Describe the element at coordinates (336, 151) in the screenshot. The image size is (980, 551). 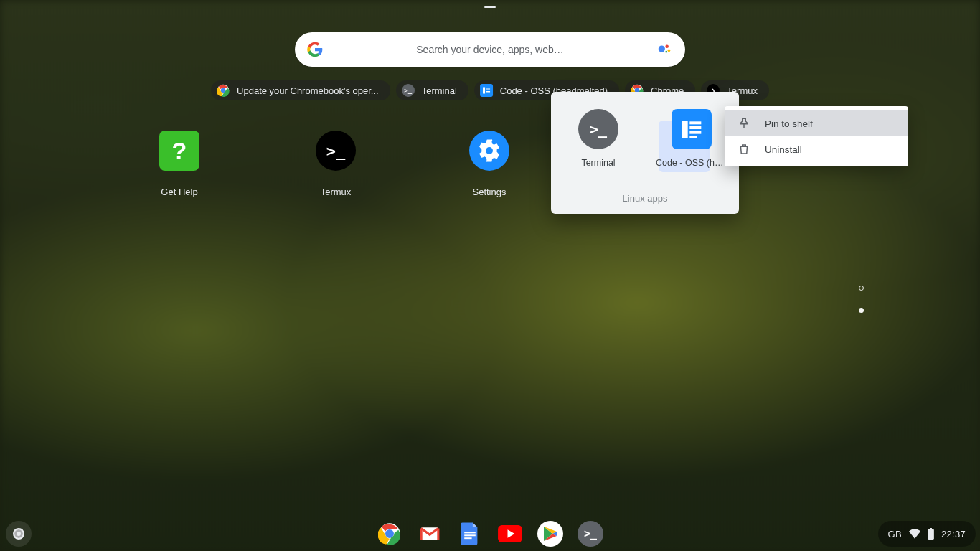
I see `termux-icon: >_` at that location.